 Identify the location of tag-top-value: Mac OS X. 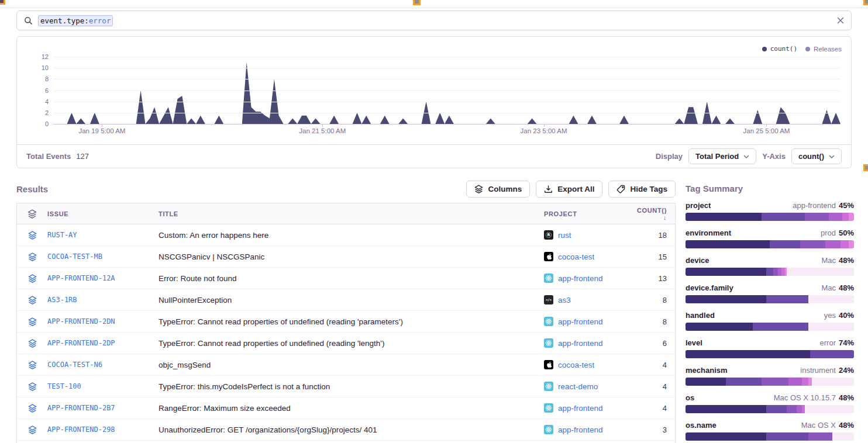
(819, 425).